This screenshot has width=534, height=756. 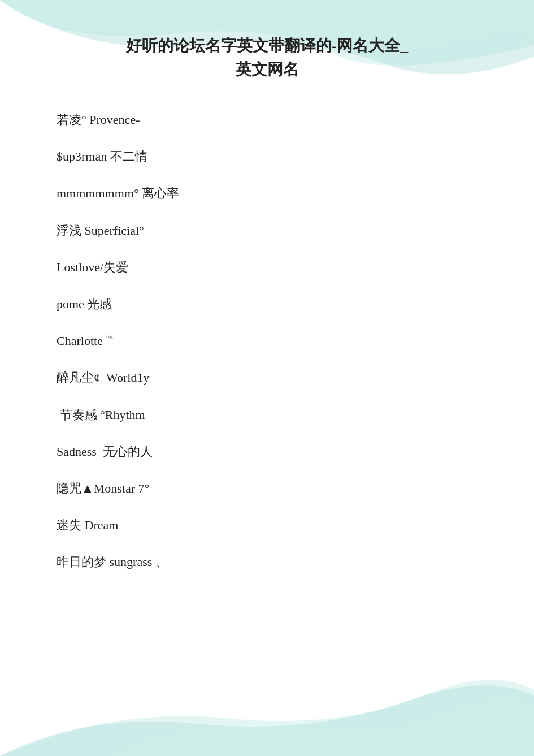 What do you see at coordinates (267, 525) in the screenshot?
I see `list-item: 迷失 Dream` at bounding box center [267, 525].